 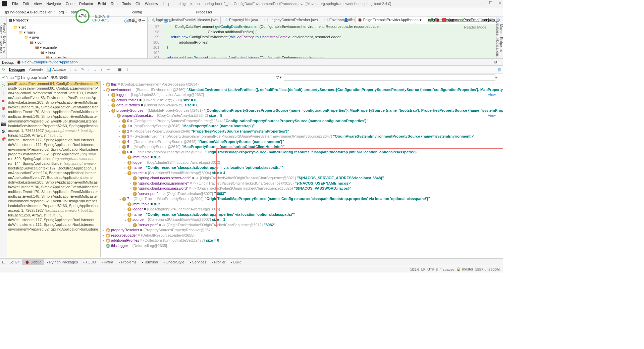 I want to click on project-tree: ▾ src▾ main▾ java▾ com▾ example▾ feign▾ …, so click(x=77, y=41).